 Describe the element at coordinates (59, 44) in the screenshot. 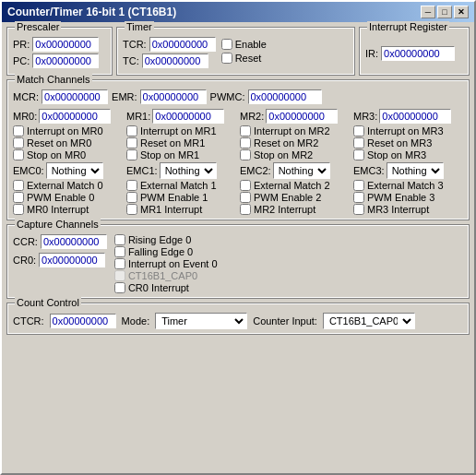

I see `pr-row: PR:` at that location.